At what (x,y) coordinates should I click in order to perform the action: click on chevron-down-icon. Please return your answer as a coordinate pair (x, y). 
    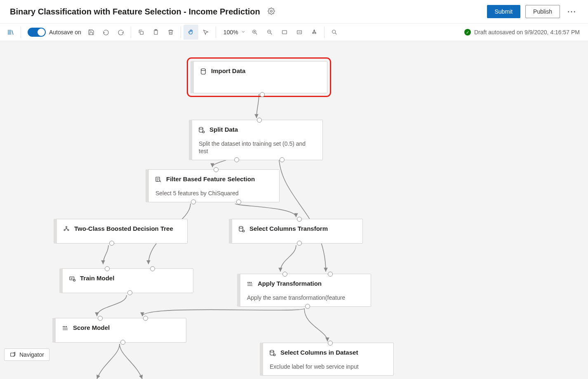
    Looking at the image, I should click on (243, 32).